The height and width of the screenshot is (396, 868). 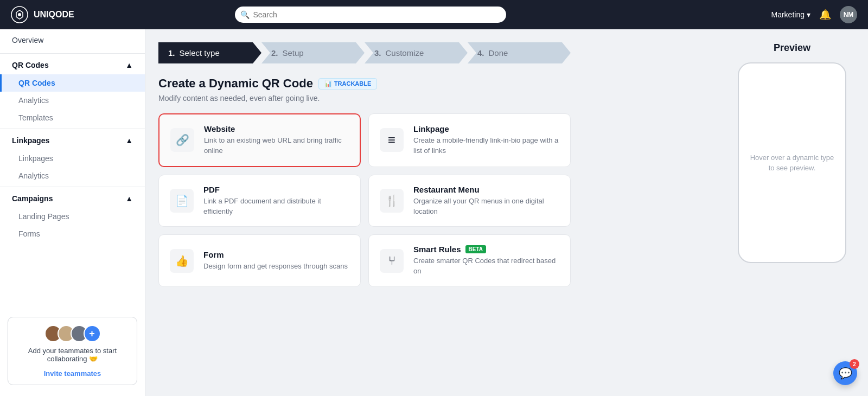 I want to click on notification-bell-icon: 🔔, so click(x=825, y=15).